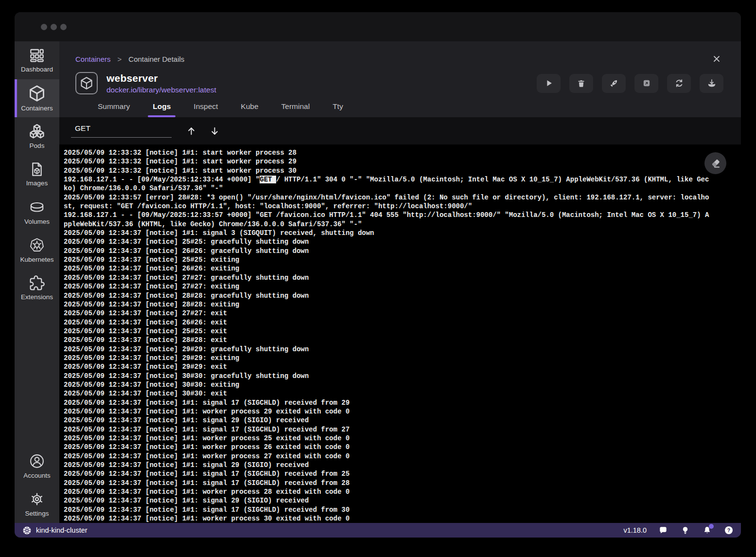  What do you see at coordinates (37, 131) in the screenshot?
I see `pods-icon` at bounding box center [37, 131].